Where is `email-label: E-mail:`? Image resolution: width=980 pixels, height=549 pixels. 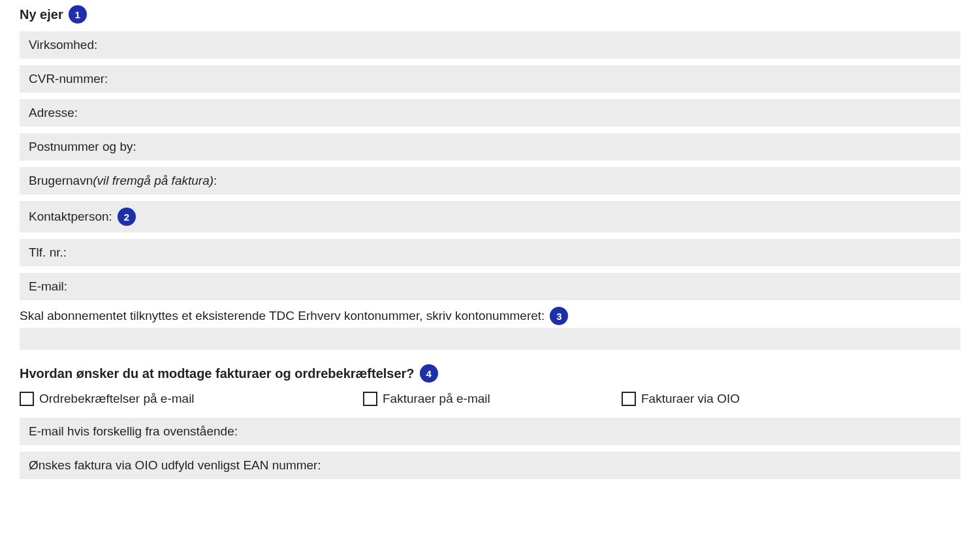 email-label: E-mail: is located at coordinates (48, 287).